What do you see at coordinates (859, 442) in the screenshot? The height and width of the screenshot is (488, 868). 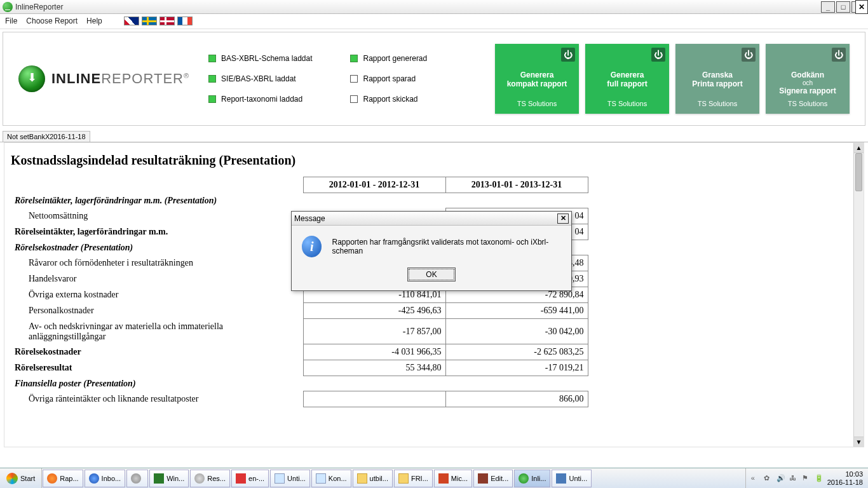 I see `scroll-down-icon: ▼` at bounding box center [859, 442].